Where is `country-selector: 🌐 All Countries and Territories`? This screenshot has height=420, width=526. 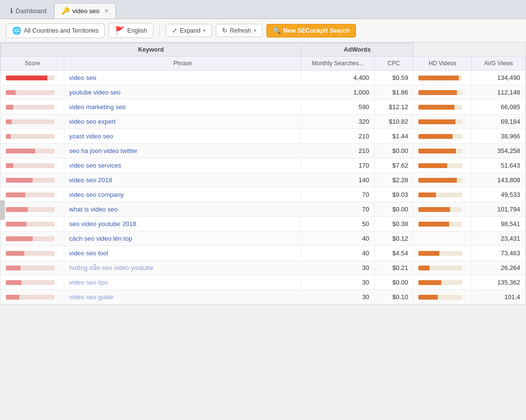
country-selector: 🌐 All Countries and Territories is located at coordinates (56, 31).